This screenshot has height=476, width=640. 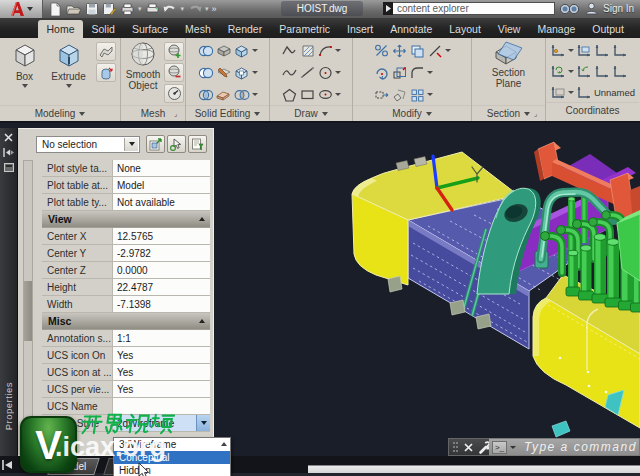 I want to click on polygon-icon, so click(x=289, y=95).